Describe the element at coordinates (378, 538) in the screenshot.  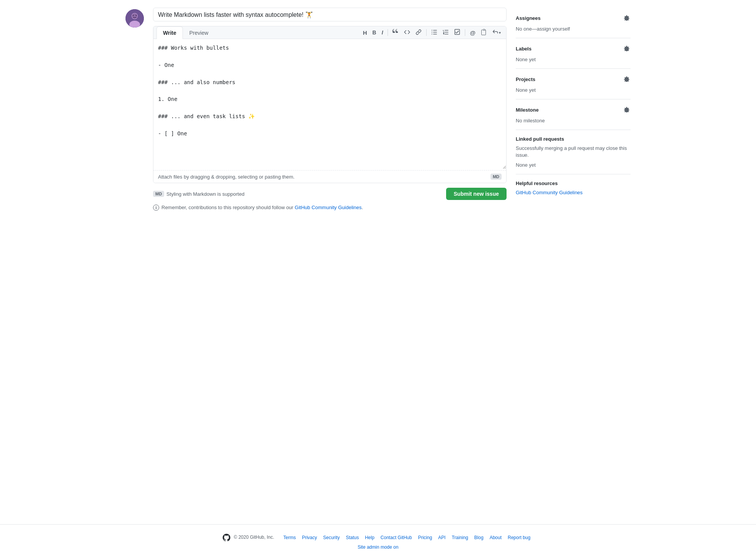
I see `footer-links-row: © 2020 GitHub, Inc. Terms Privacy Securi…` at that location.